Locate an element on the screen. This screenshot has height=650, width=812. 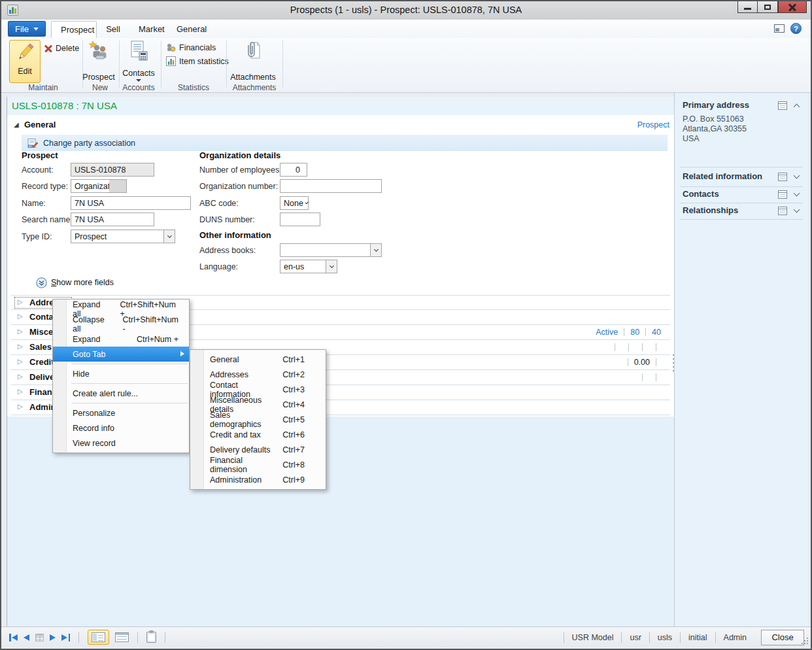
fact-pane: Primary address P.O. Box 551063 Atlanta,… is located at coordinates (741, 360).